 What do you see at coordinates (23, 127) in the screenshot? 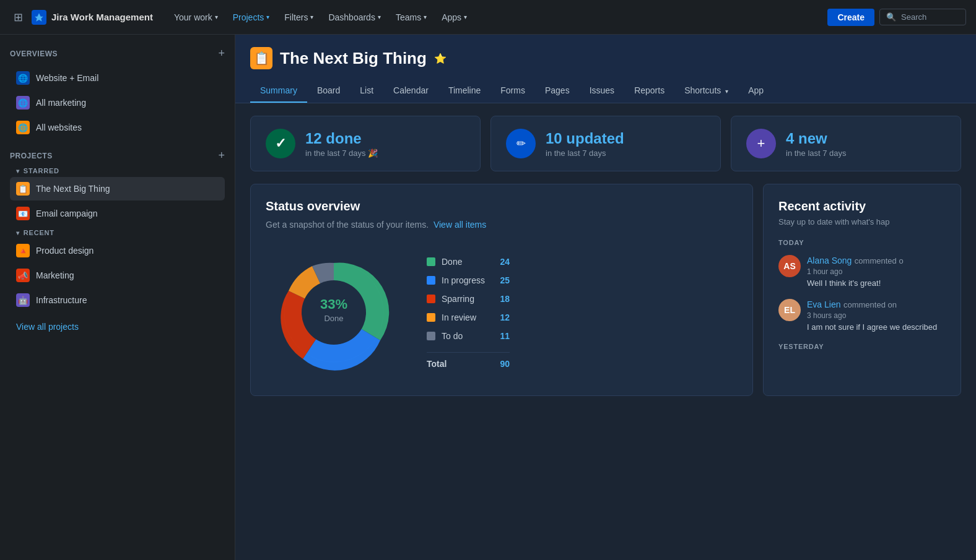
I see `all-websites-icon: 🌐` at bounding box center [23, 127].